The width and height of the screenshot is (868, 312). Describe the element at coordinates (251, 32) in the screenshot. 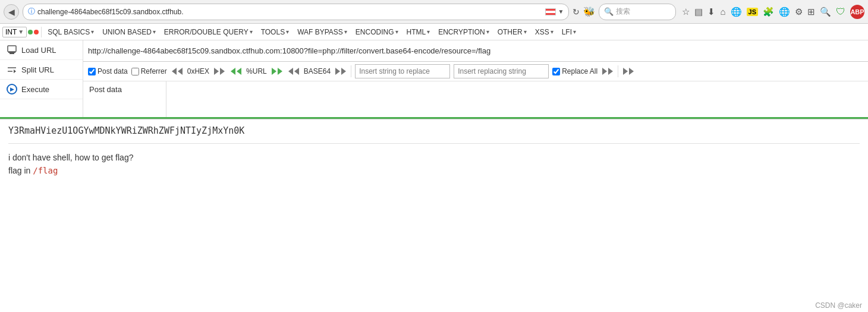

I see `error-double-query-arrow: ▾` at that location.